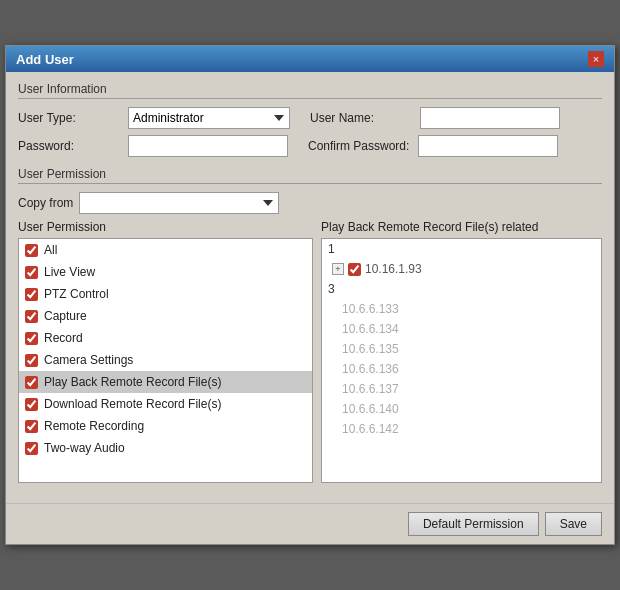 The width and height of the screenshot is (620, 590). Describe the element at coordinates (370, 369) in the screenshot. I see `remote-label-10.6.6.136: 10.6.6.136` at that location.